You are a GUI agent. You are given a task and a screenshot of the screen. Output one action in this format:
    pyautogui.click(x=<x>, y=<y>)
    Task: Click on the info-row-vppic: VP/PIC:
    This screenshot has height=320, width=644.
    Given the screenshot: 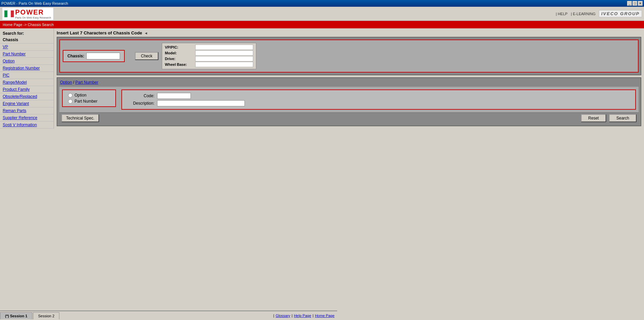 What is the action you would take?
    pyautogui.click(x=209, y=47)
    